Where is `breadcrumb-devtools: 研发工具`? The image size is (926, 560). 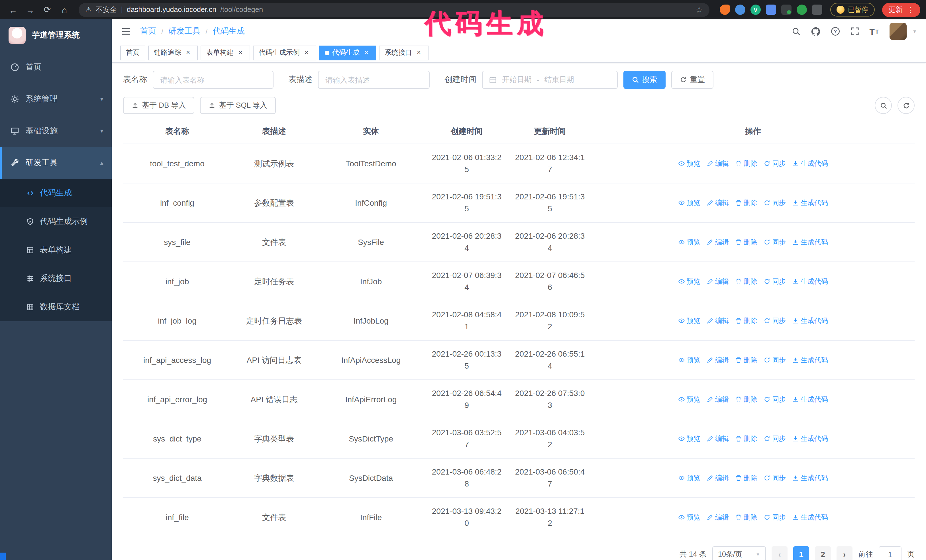 breadcrumb-devtools: 研发工具 is located at coordinates (184, 32).